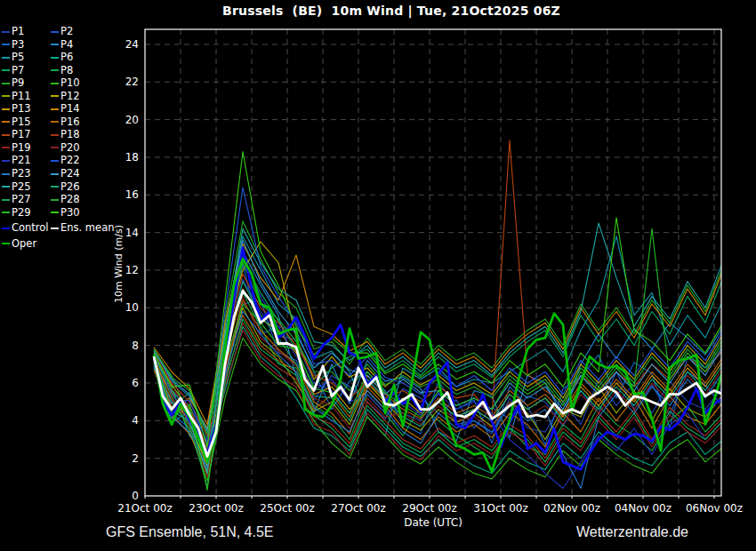 This screenshot has width=756, height=551. I want to click on x-tick-label: 06Nov 00z, so click(714, 508).